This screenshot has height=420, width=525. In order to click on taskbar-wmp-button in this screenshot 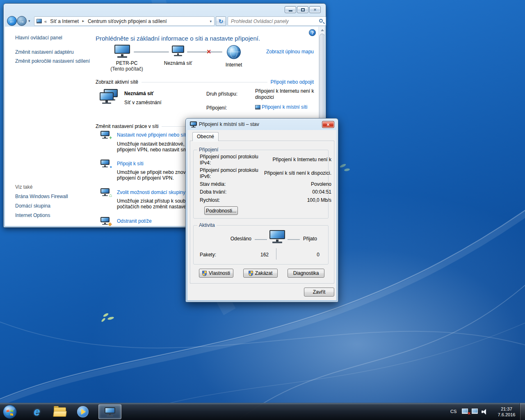, I will do `click(83, 412)`.